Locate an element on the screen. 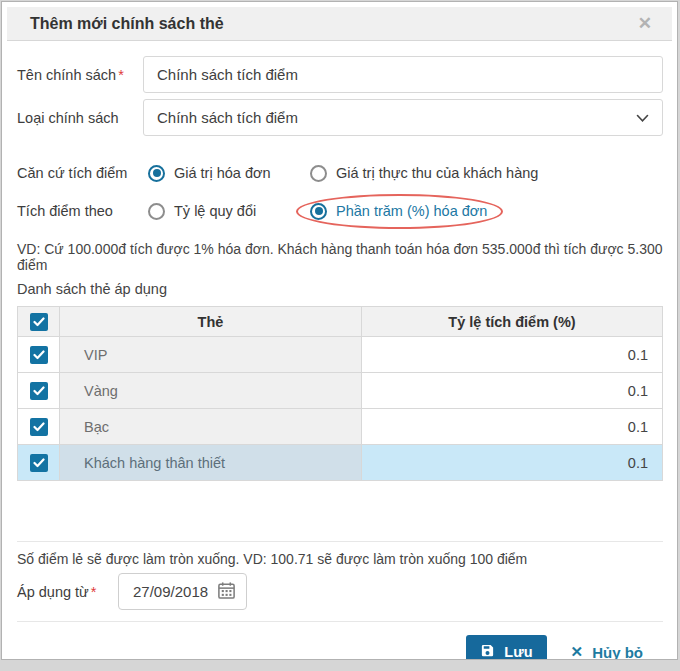  radio-option-invoice-value: Giá trị hóa đơn is located at coordinates (229, 174).